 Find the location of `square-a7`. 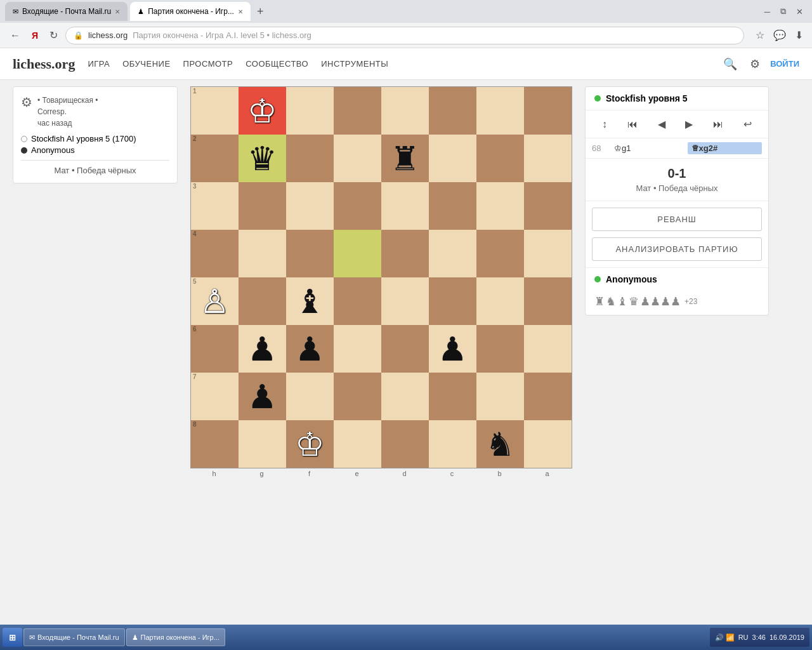

square-a7 is located at coordinates (548, 396).